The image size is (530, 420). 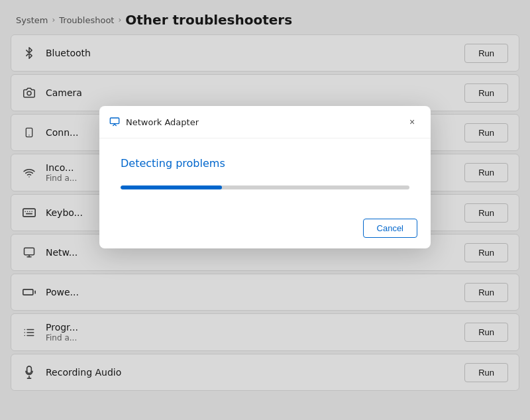 I want to click on progress-bar-track, so click(x=265, y=187).